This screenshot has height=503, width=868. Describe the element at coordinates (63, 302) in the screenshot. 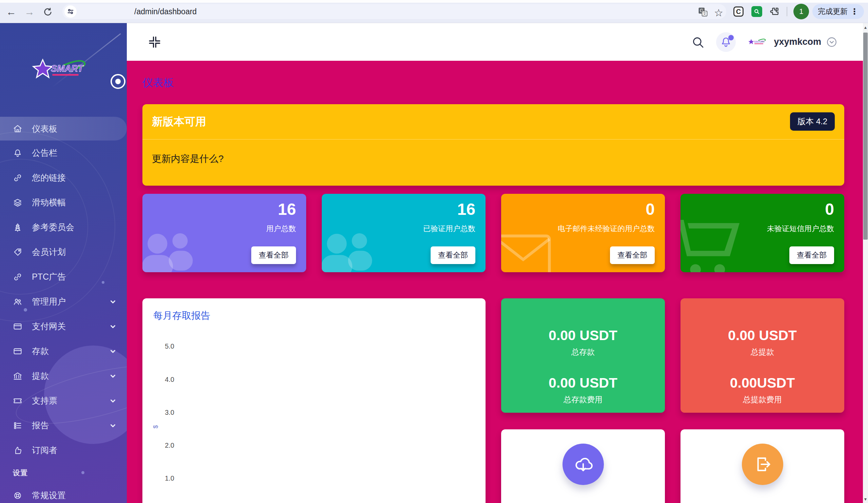

I see `sidebar-item-manage-users: 管理用户` at that location.